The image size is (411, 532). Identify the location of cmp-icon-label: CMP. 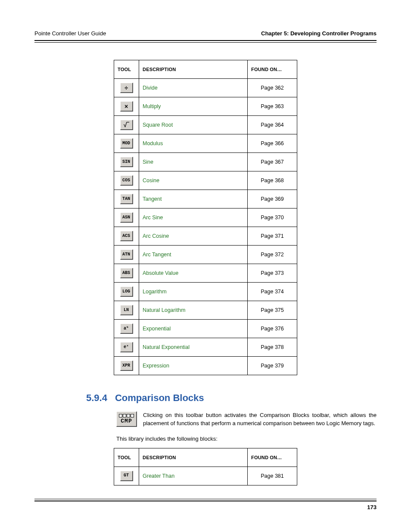
(126, 421).